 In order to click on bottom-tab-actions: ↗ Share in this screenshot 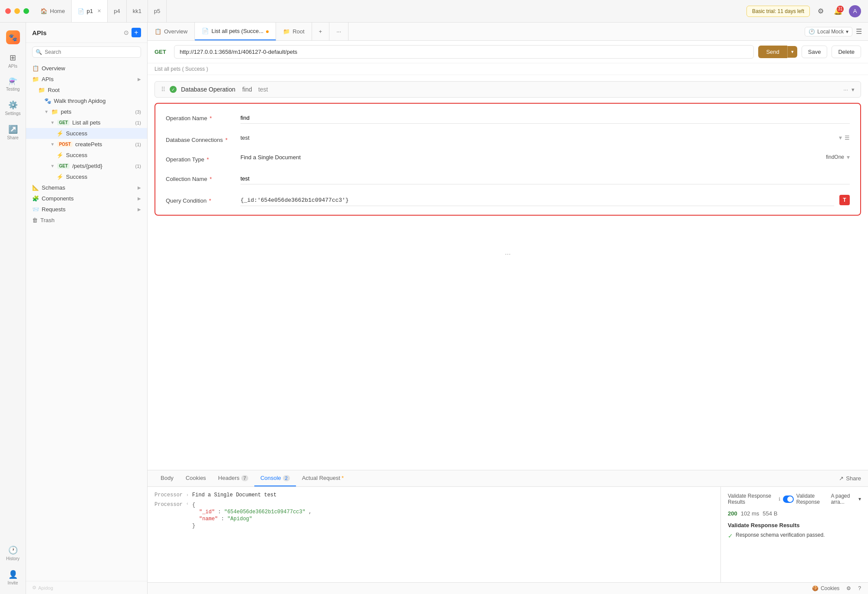, I will do `click(850, 478)`.